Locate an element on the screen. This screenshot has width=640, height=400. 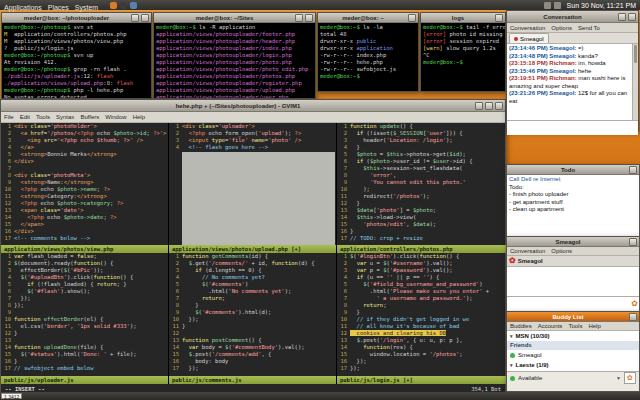
menu-item-edit: Edit is located at coordinates (25, 117).